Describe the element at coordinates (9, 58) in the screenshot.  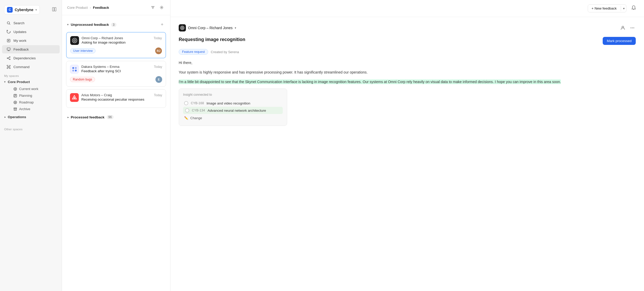
I see `dependencies-icon` at that location.